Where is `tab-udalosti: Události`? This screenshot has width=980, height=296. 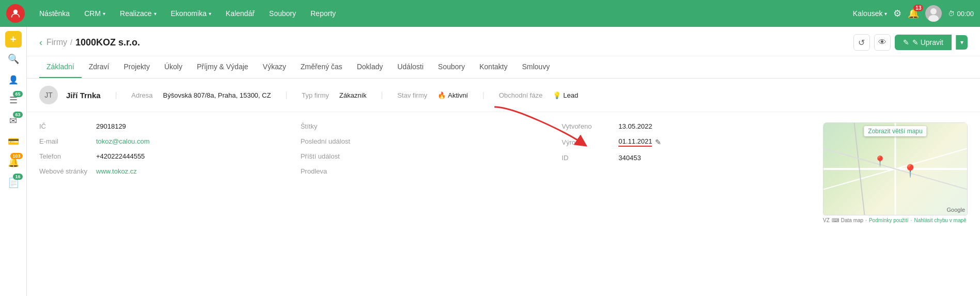
tab-udalosti: Události is located at coordinates (410, 67).